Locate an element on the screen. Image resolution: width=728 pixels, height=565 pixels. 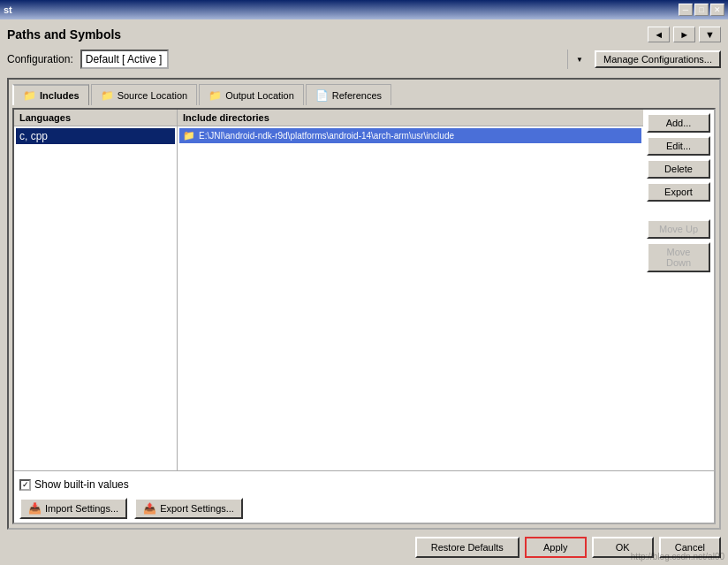
export-settings-label: Export Settings... is located at coordinates (197, 508).